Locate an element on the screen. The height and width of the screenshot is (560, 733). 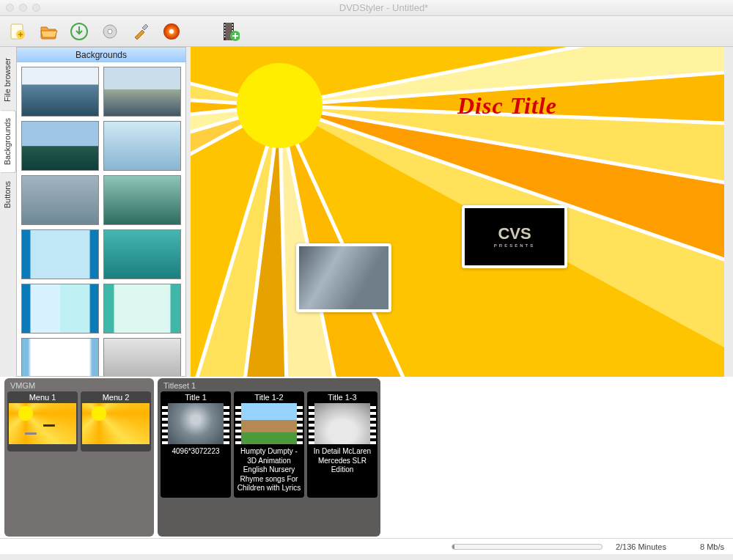
backgrounds-panel: Backgrounds is located at coordinates (101, 212).